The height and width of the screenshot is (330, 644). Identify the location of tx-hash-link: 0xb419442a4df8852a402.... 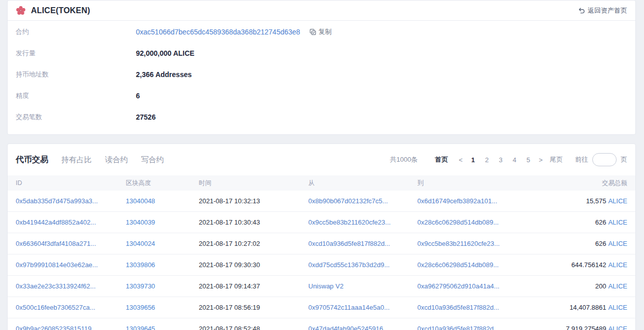
(71, 222).